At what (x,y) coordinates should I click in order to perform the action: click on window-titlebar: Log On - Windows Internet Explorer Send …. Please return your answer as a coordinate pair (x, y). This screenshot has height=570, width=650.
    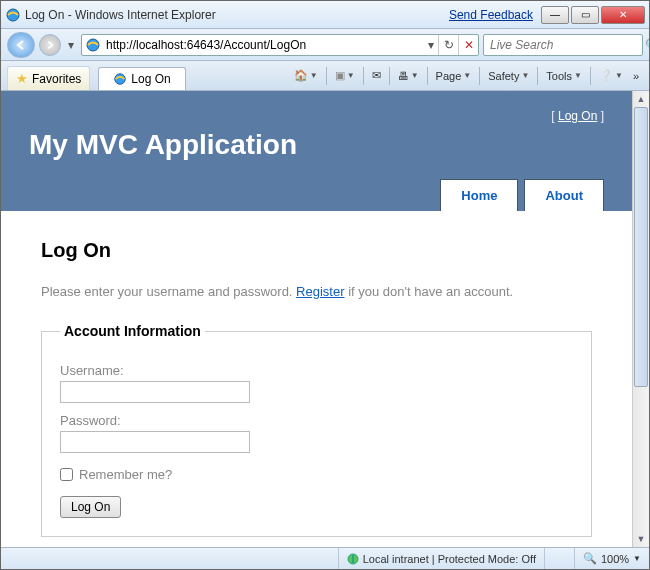
    Looking at the image, I should click on (325, 15).